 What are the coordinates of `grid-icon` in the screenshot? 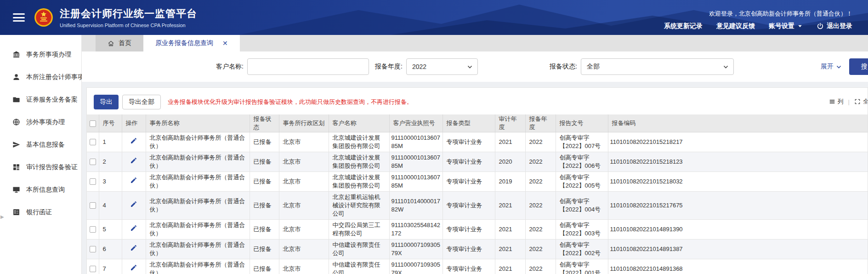 It's located at (17, 167).